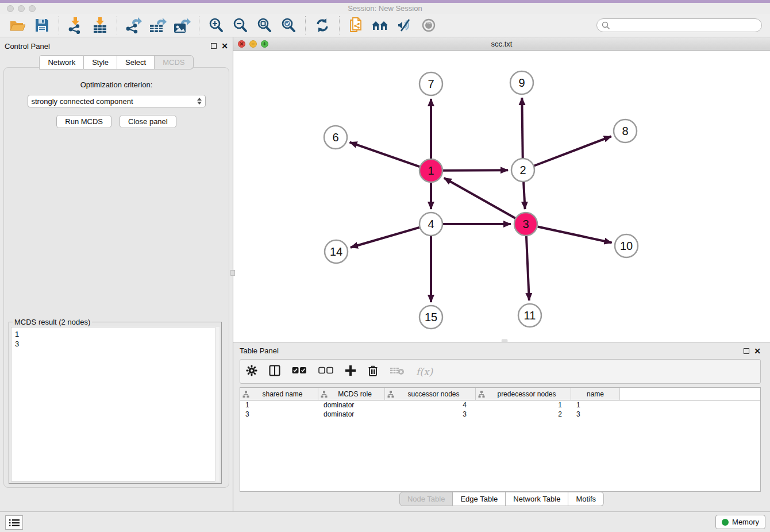 The image size is (770, 532). What do you see at coordinates (114, 101) in the screenshot?
I see `selected-option-label: strongly connected component` at bounding box center [114, 101].